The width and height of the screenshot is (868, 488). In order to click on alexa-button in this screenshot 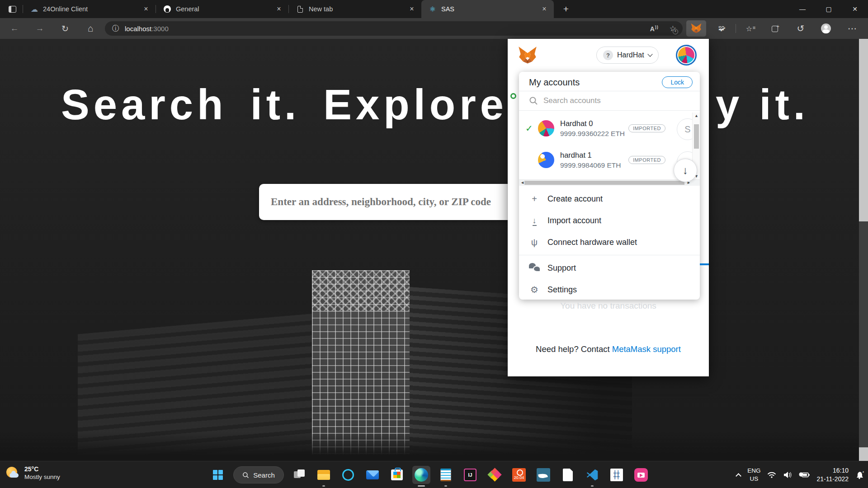, I will do `click(348, 475)`.